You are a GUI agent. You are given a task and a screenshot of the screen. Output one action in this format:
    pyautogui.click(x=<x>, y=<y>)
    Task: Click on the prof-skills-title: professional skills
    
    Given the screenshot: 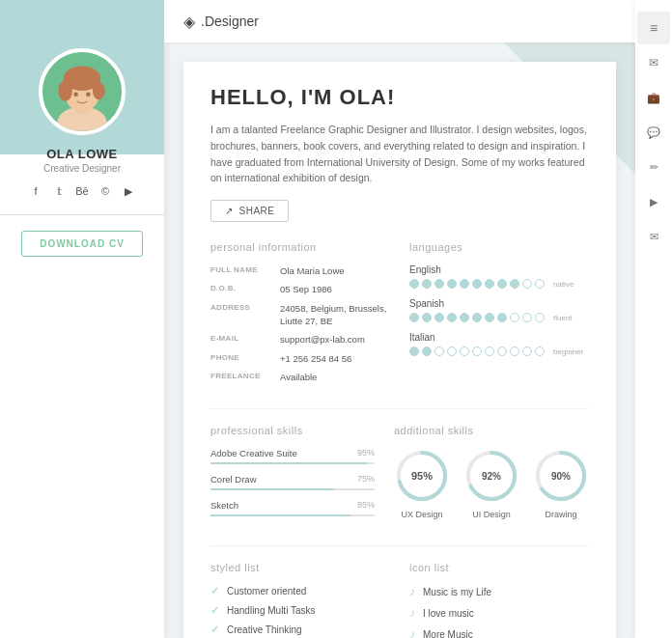 What is the action you would take?
    pyautogui.click(x=293, y=430)
    